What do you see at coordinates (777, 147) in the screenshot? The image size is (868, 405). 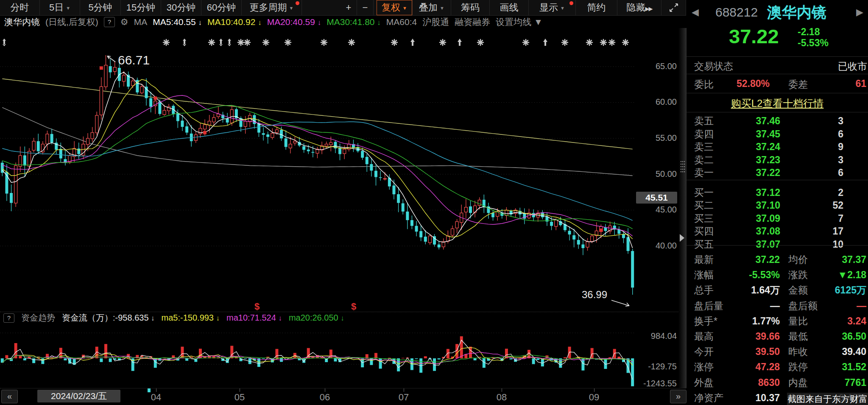 I see `ask-row: 卖三37.249` at bounding box center [777, 147].